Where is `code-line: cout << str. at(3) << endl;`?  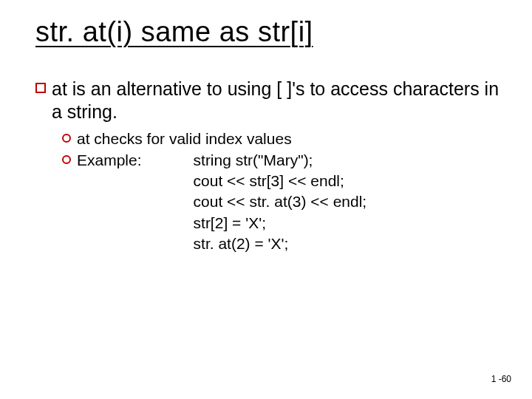 code-line: cout << str. at(3) << endl; is located at coordinates (281, 202).